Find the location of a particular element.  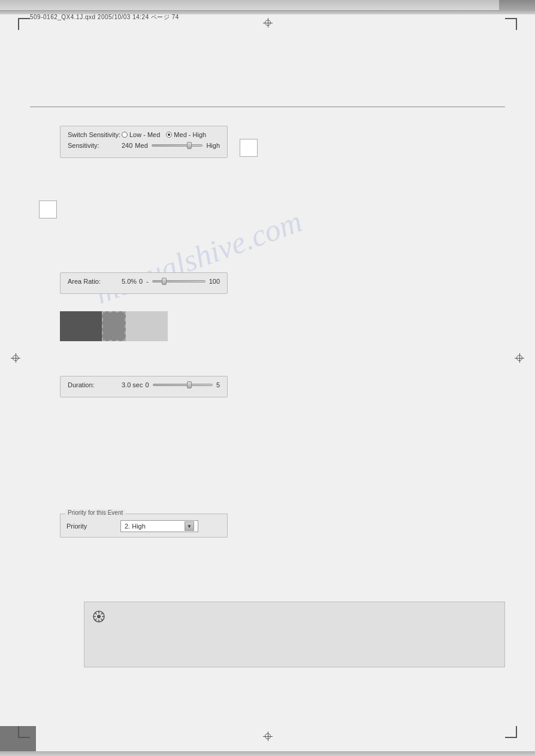

reg-mark-bottom-center is located at coordinates (268, 736).